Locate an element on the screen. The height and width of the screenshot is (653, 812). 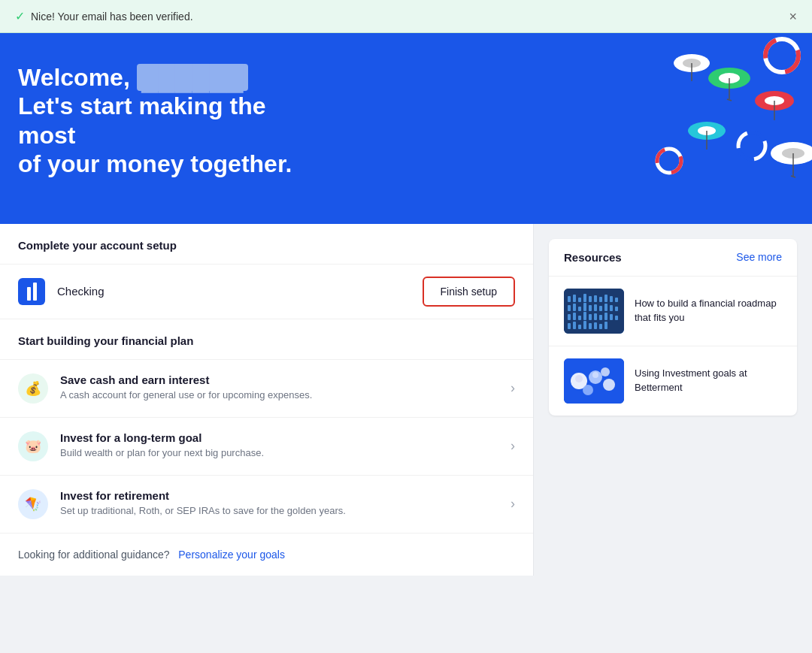
personalize-goals-link: Personalize your goals is located at coordinates (232, 555).